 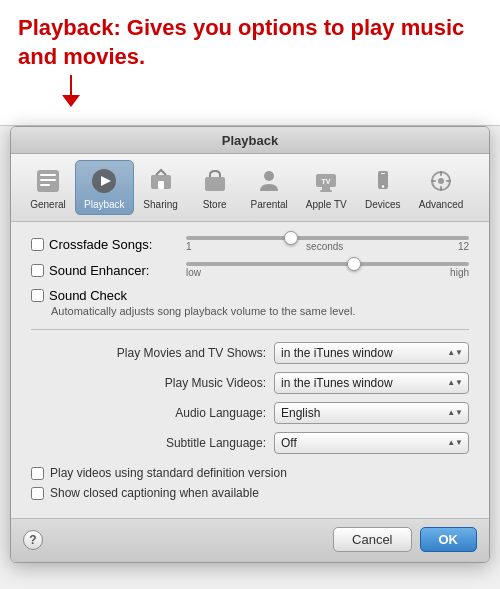 I want to click on sound-check-label: Sound Check, so click(x=250, y=296).